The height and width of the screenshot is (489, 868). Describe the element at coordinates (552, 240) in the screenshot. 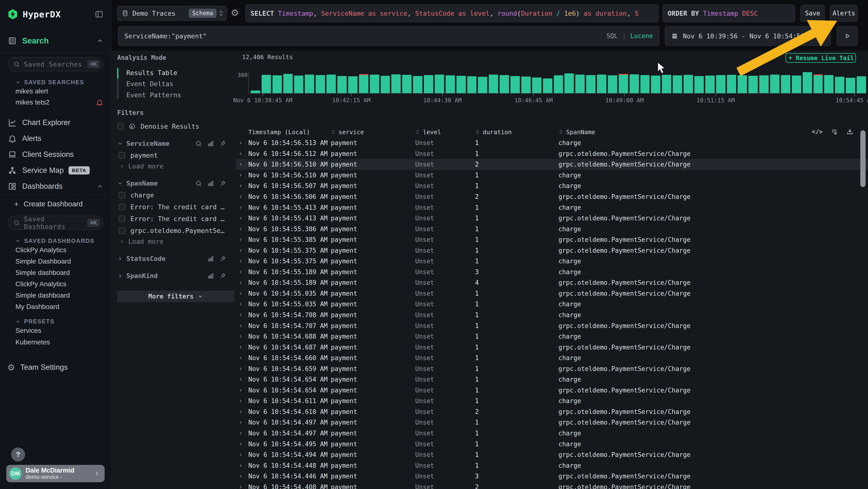

I see `table-row: Nov 6 10:54:55.385 AMpaymentUnset1grpc.o…` at that location.